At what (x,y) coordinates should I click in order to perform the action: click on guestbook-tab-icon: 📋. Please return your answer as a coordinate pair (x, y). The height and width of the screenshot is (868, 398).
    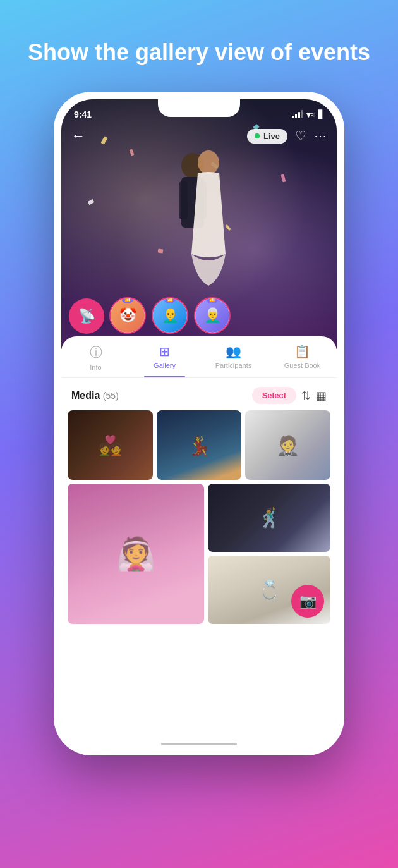
    Looking at the image, I should click on (302, 351).